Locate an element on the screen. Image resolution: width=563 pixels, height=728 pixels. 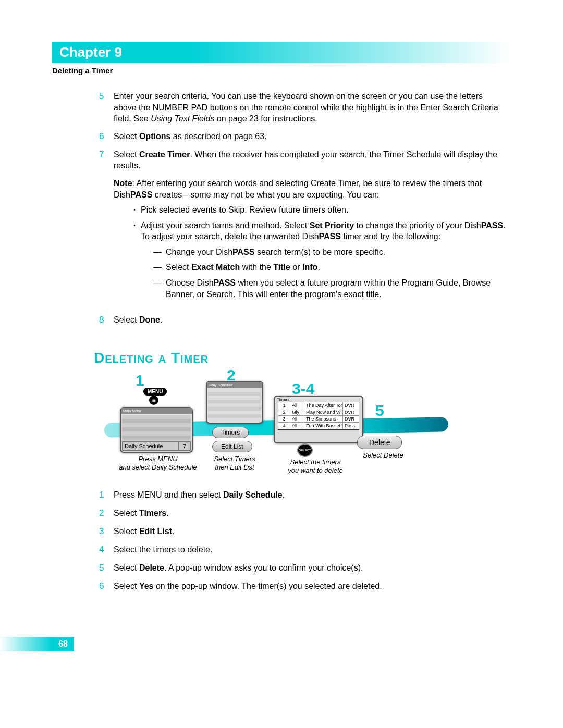
step-5: 5 Enter your search criteria. You can us… is located at coordinates (302, 107).